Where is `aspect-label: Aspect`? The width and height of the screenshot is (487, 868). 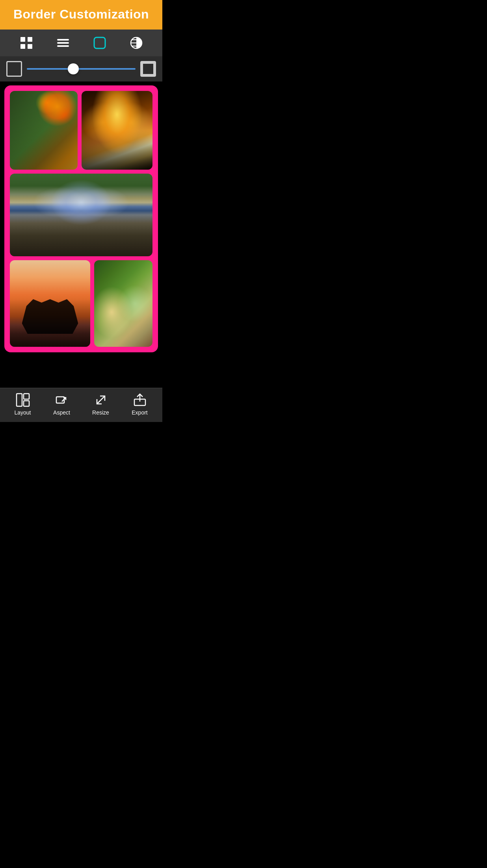 aspect-label: Aspect is located at coordinates (61, 413).